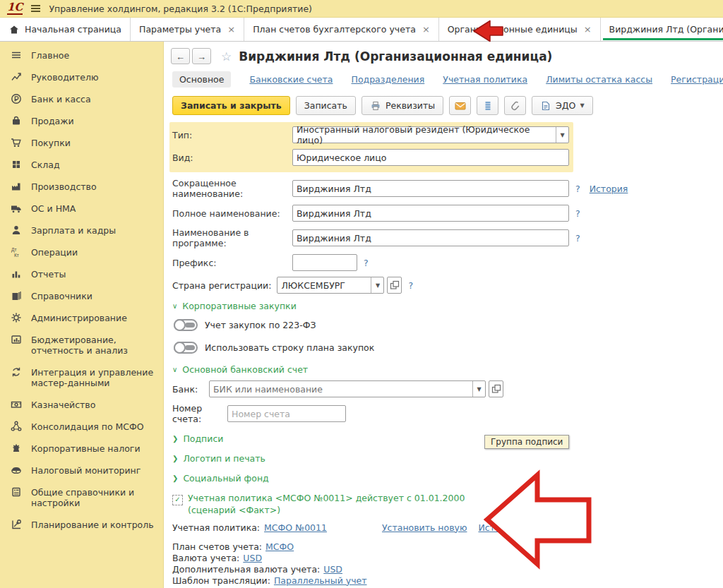  I want to click on requisites-button: Реквизиты, so click(402, 106).